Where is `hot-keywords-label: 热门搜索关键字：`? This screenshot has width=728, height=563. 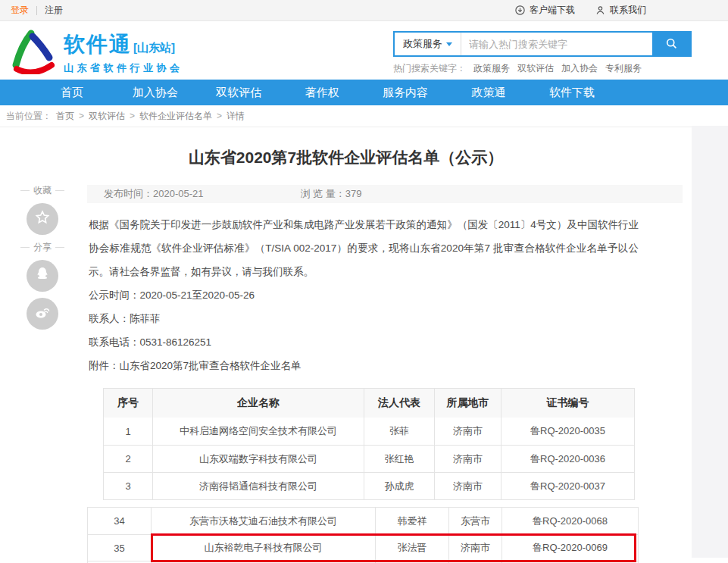 hot-keywords-label: 热门搜索关键字： is located at coordinates (430, 68).